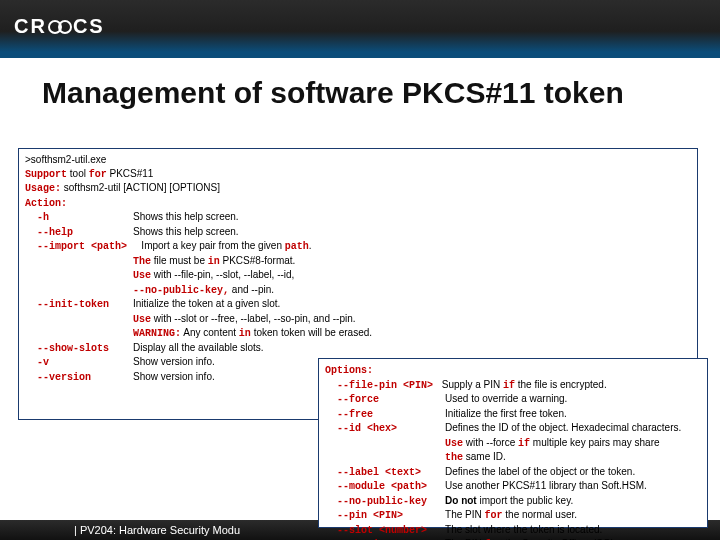 This screenshot has width=720, height=540. What do you see at coordinates (524, 444) in the screenshot?
I see `kw-if2: if` at bounding box center [524, 444].